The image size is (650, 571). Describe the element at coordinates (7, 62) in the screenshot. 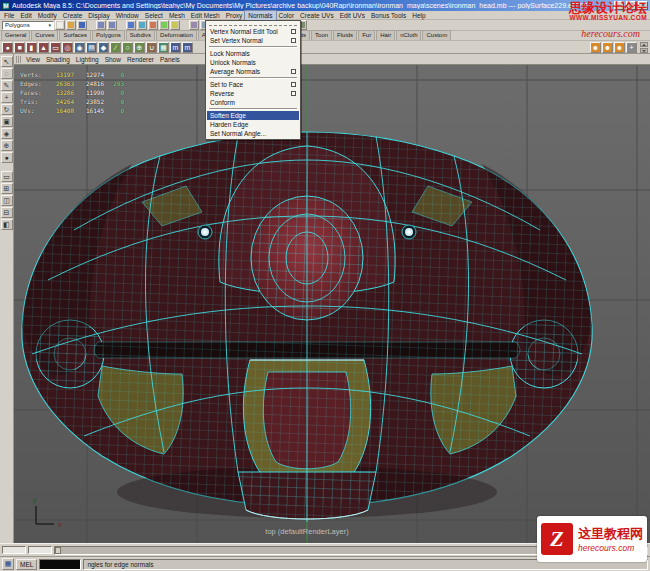

I see `select-tool-icon: ↖` at that location.